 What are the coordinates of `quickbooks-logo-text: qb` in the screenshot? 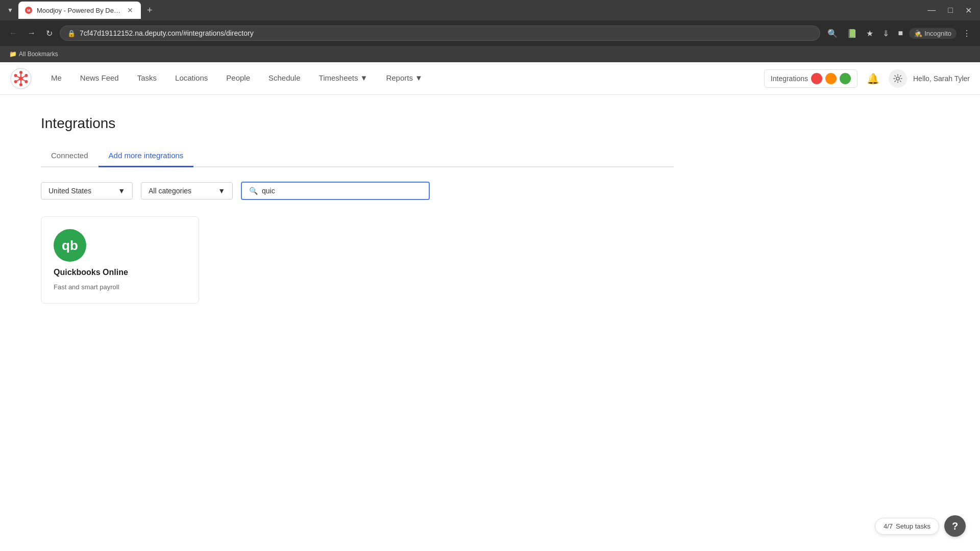 It's located at (70, 246).